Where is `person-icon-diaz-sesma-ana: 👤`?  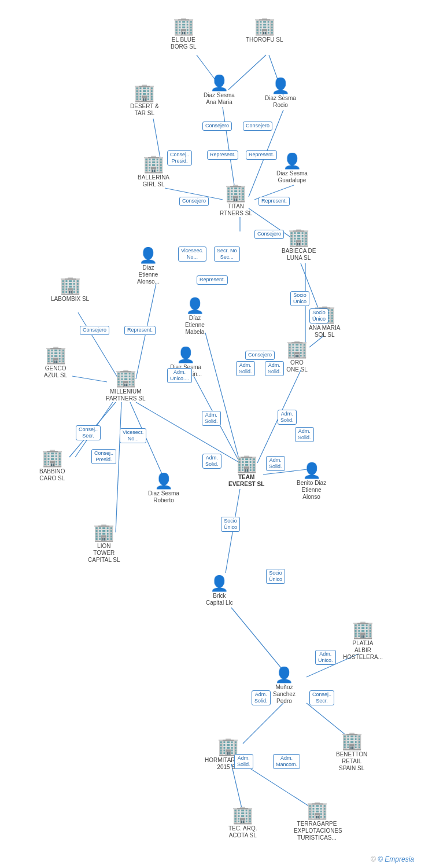
person-icon-diaz-sesma-ana: 👤 is located at coordinates (219, 83).